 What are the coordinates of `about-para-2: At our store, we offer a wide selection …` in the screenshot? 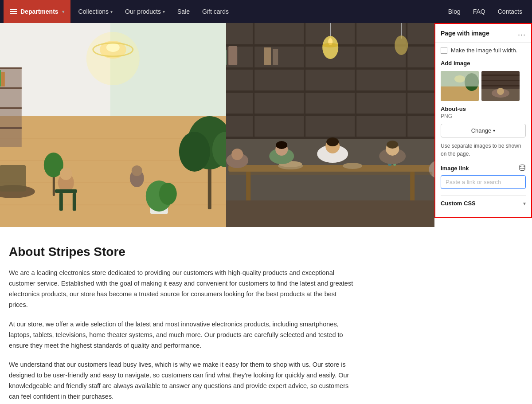 It's located at (182, 335).